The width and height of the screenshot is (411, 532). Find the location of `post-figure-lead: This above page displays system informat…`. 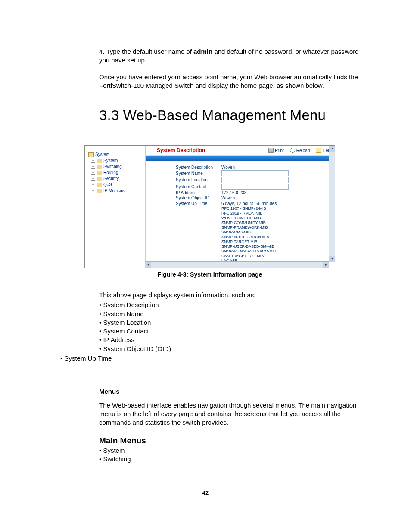

post-figure-lead: This above page displays system informat… is located at coordinates (231, 295).